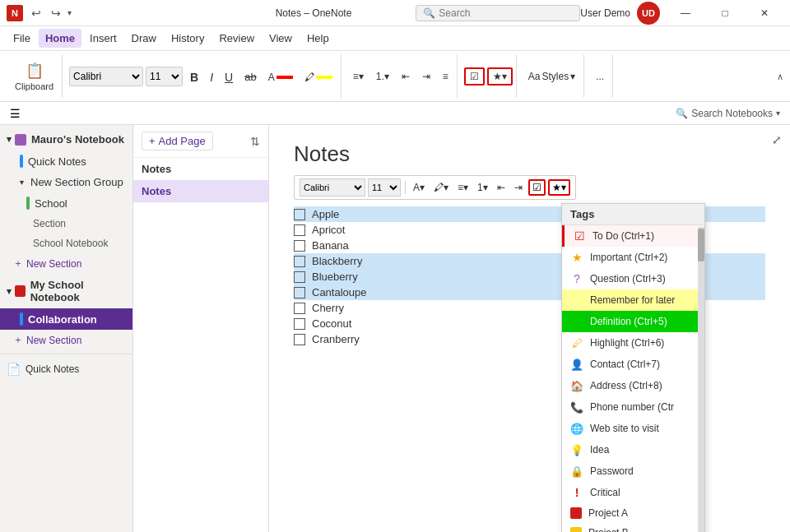  What do you see at coordinates (500, 76) in the screenshot?
I see `tag-star-btn: ★▾` at bounding box center [500, 76].